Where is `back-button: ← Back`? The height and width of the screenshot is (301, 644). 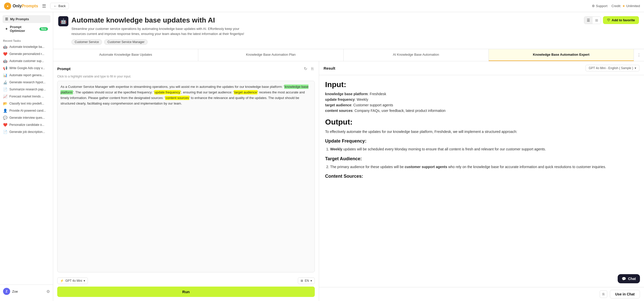
back-button: ← Back is located at coordinates (60, 6).